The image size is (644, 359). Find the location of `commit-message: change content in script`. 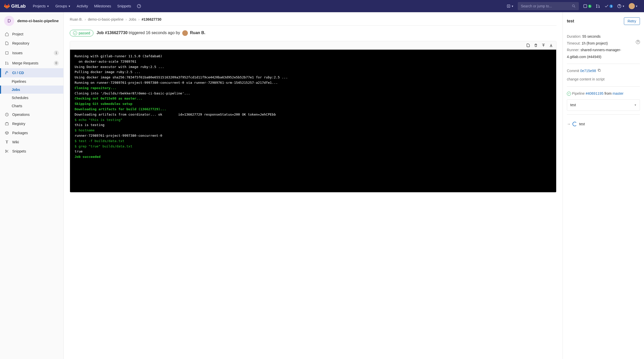

commit-message: change content in script is located at coordinates (603, 79).